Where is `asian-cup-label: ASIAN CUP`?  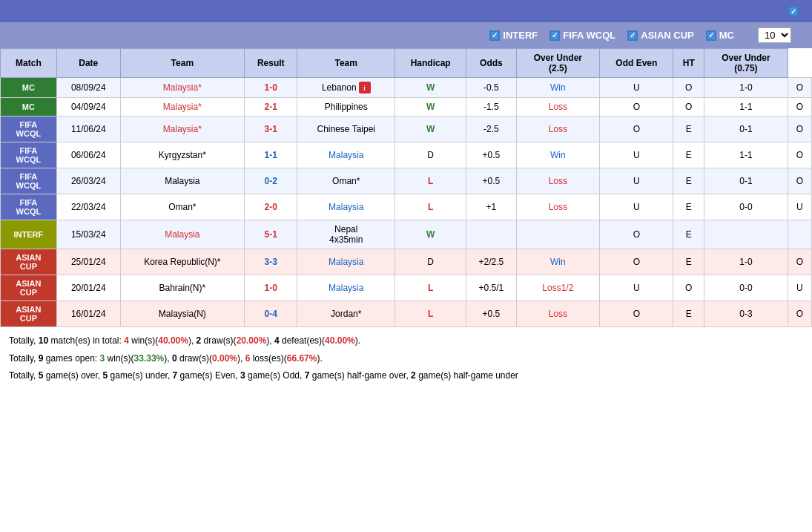 asian-cup-label: ASIAN CUP is located at coordinates (667, 36).